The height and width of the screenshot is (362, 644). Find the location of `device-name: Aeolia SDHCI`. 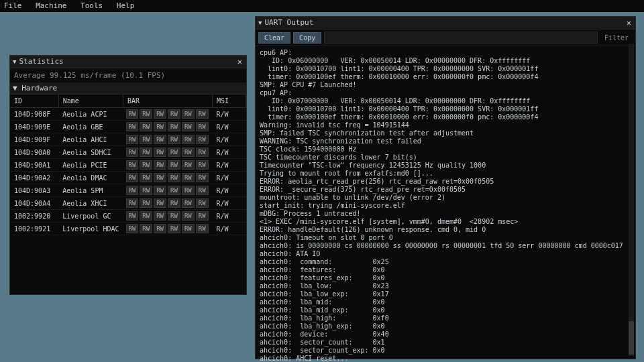

device-name: Aeolia SDHCI is located at coordinates (91, 153).